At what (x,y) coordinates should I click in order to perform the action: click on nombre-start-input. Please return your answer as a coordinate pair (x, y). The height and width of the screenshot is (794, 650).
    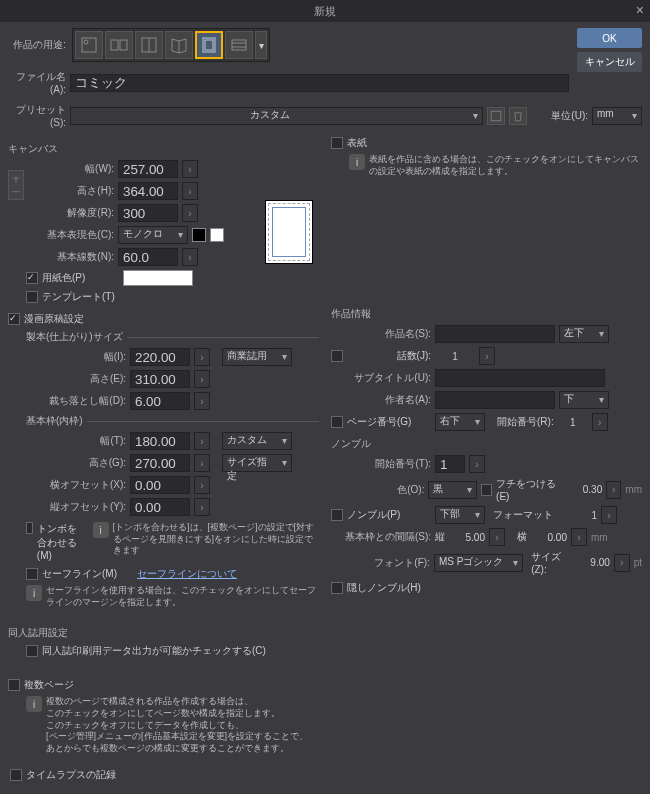
    Looking at the image, I should click on (450, 464).